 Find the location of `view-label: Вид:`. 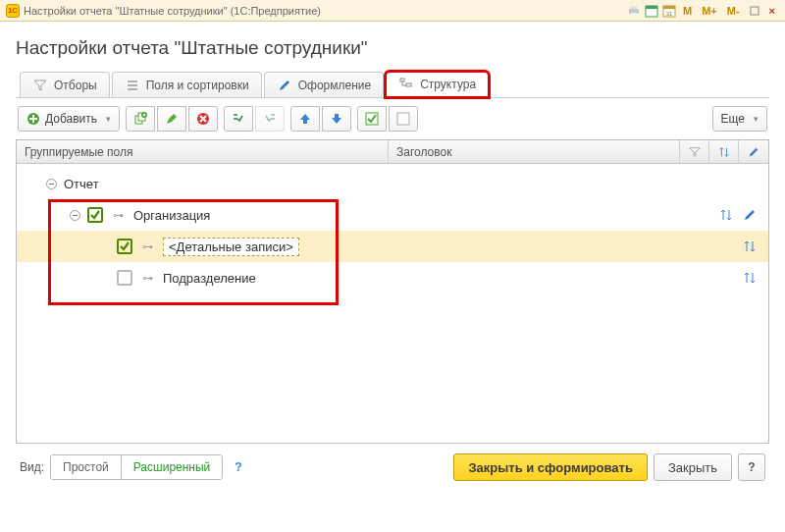

view-label: Вид: is located at coordinates (31, 467).